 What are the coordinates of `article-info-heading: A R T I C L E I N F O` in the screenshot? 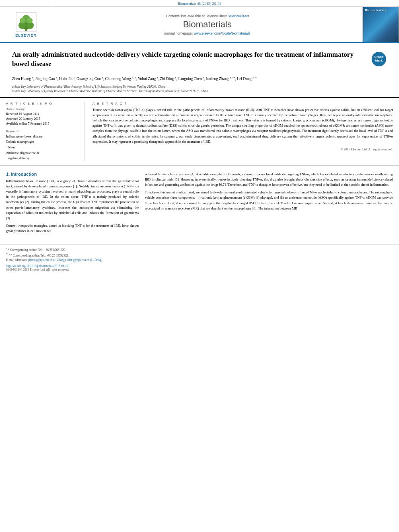 It's located at (43, 104).